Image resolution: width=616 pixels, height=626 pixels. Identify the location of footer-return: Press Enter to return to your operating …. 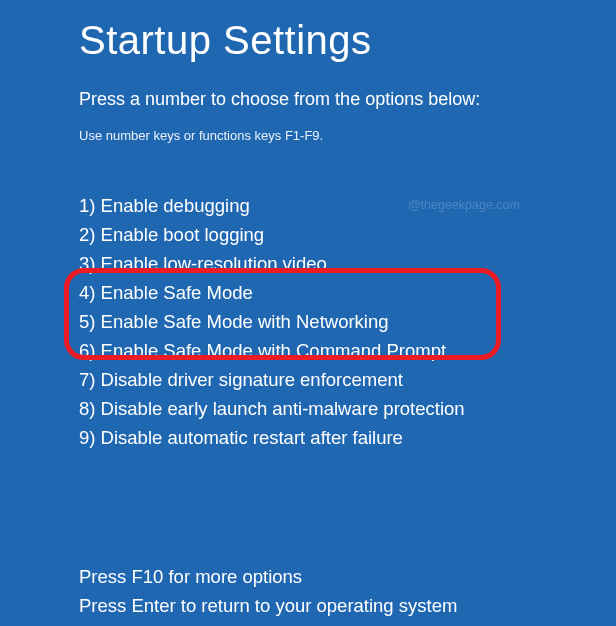
(348, 606).